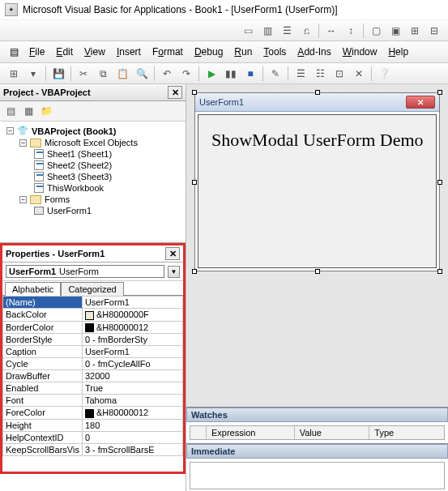 The image size is (448, 491). I want to click on view-object-icon: ▦, so click(28, 111).